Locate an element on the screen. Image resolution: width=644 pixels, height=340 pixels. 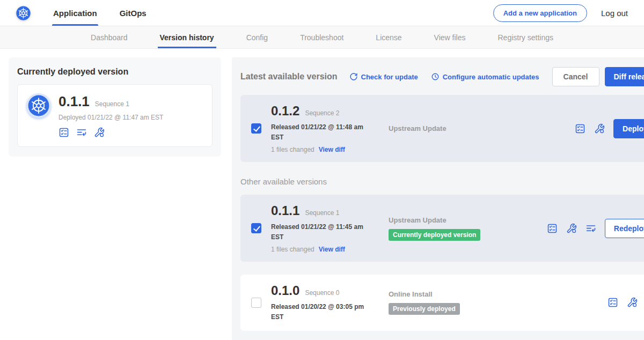
deployed-version-card: 0.1.1 Sequence 1 Deployed 01/21/22 @ 11:… is located at coordinates (115, 116).